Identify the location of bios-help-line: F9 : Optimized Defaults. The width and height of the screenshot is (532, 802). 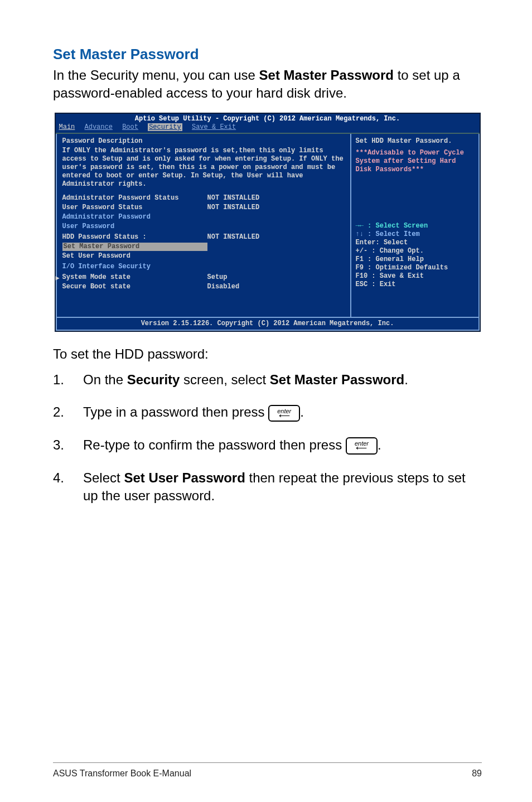
(415, 268).